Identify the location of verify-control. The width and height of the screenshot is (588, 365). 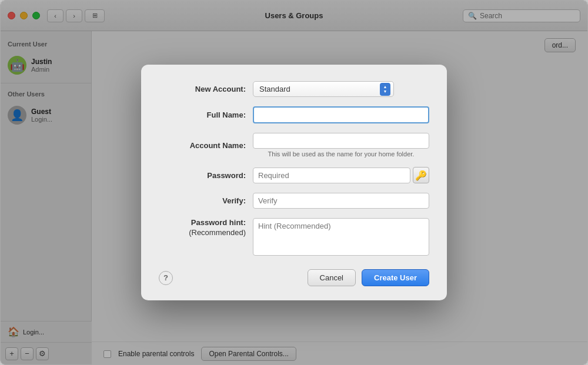
(341, 201).